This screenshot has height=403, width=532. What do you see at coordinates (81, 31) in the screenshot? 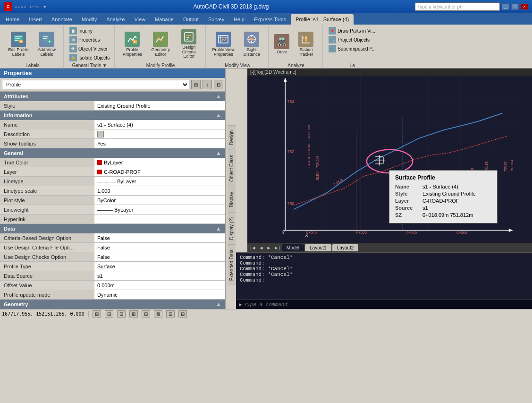
I see `inquiry-button: 📋 Inquiry` at bounding box center [81, 31].